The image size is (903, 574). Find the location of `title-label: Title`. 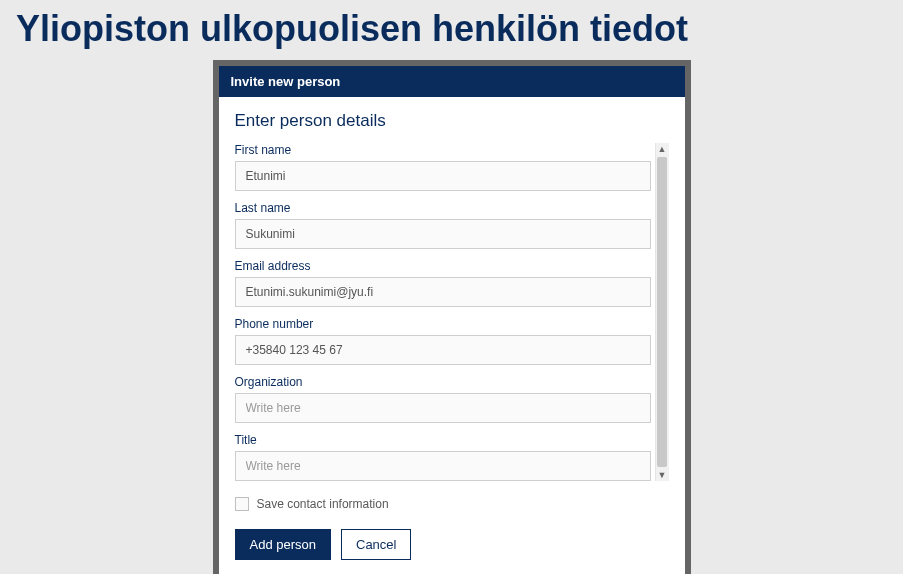

title-label: Title is located at coordinates (443, 440).